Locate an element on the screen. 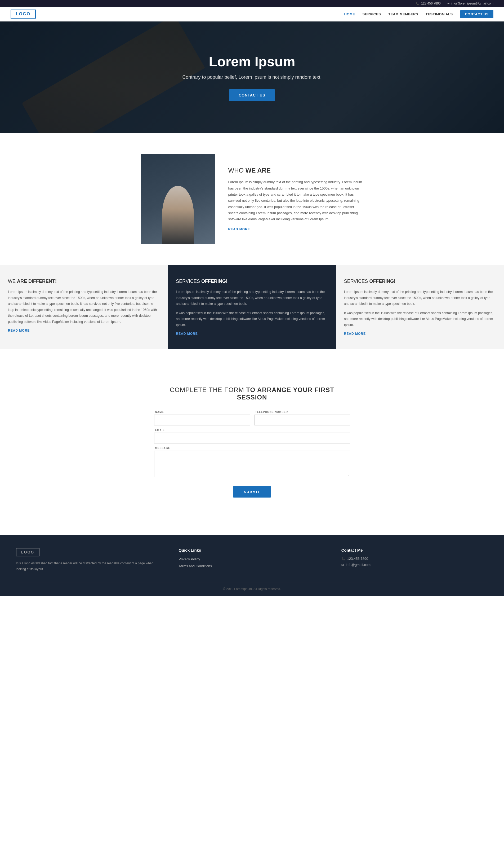 The image size is (504, 853). services-col-2-body2: It was popularised in the 1960s with the… is located at coordinates (252, 319).